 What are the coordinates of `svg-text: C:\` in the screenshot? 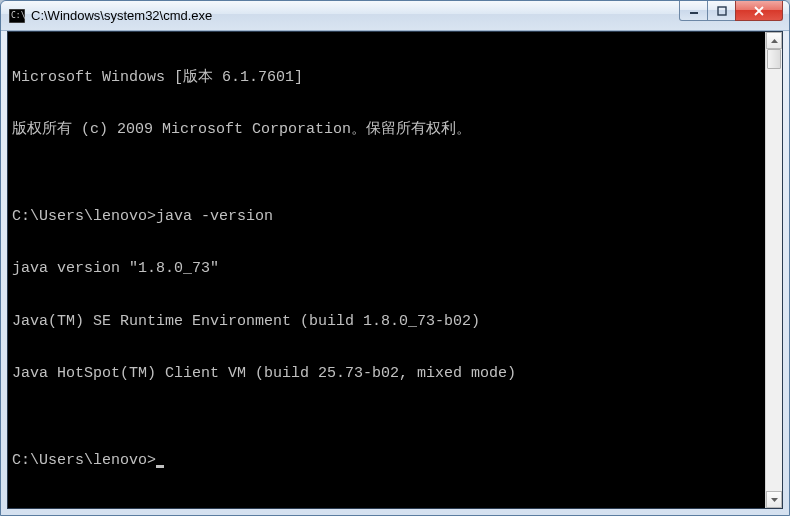 It's located at (18, 16).